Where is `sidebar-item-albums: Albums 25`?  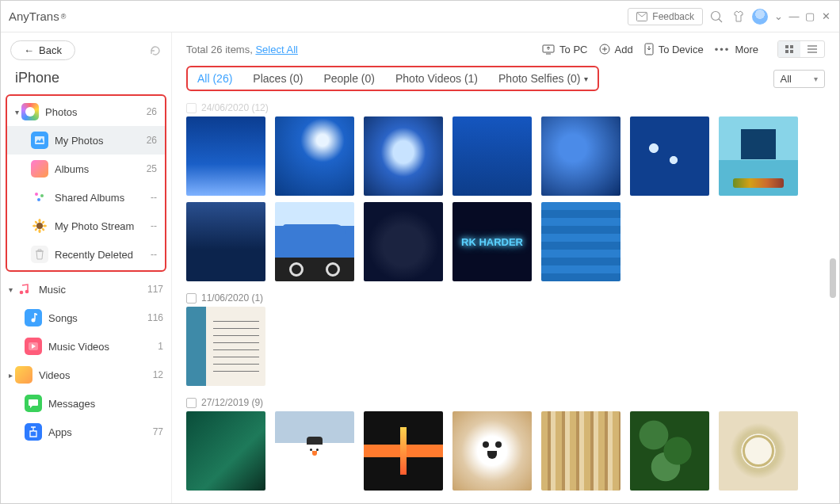
sidebar-item-albums: Albums 25 is located at coordinates (86, 169).